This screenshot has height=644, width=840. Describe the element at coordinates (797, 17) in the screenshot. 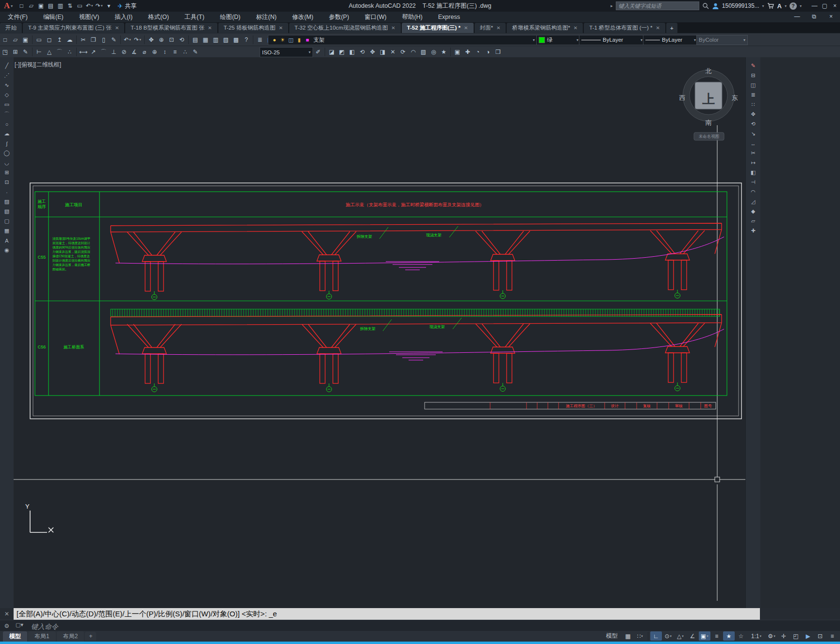

I see `doc-minimize-icon: —` at that location.